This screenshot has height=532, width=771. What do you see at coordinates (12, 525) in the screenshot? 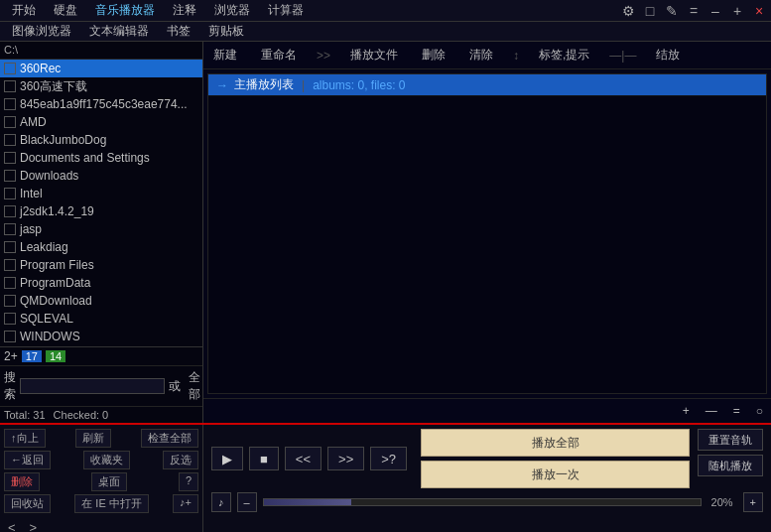
I see `nav-left-button: <` at bounding box center [12, 525].